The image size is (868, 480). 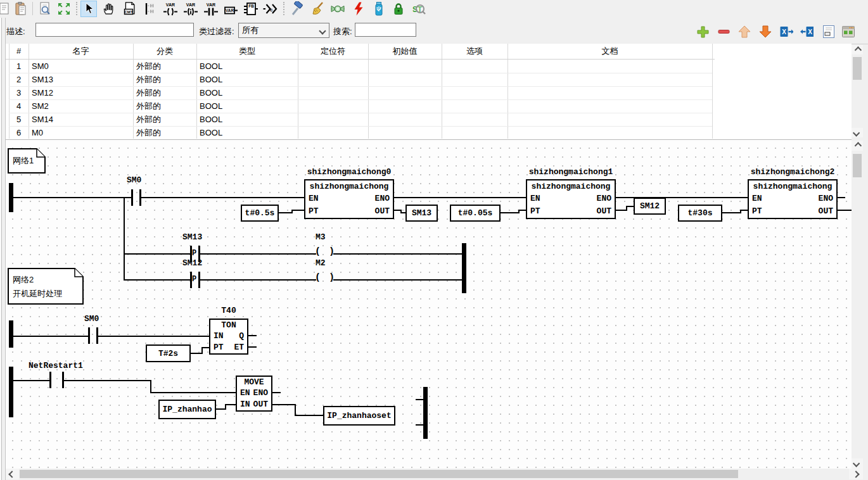 I want to click on power-rail, so click(x=464, y=268).